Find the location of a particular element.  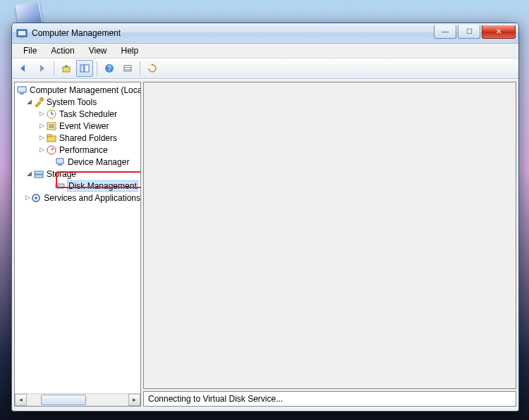

status-text: Connecting to Virtual Disk Service... is located at coordinates (216, 399).